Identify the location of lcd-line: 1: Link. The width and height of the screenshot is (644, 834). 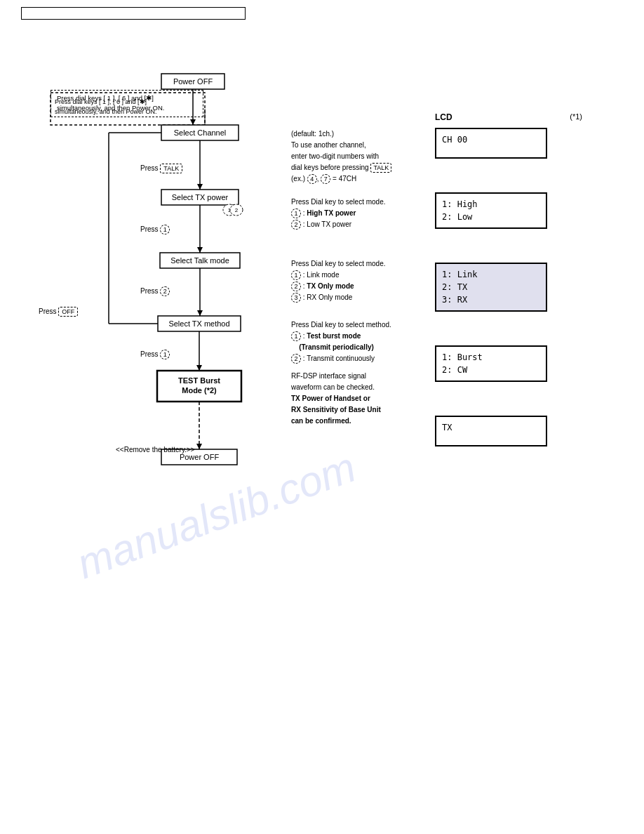
(491, 274).